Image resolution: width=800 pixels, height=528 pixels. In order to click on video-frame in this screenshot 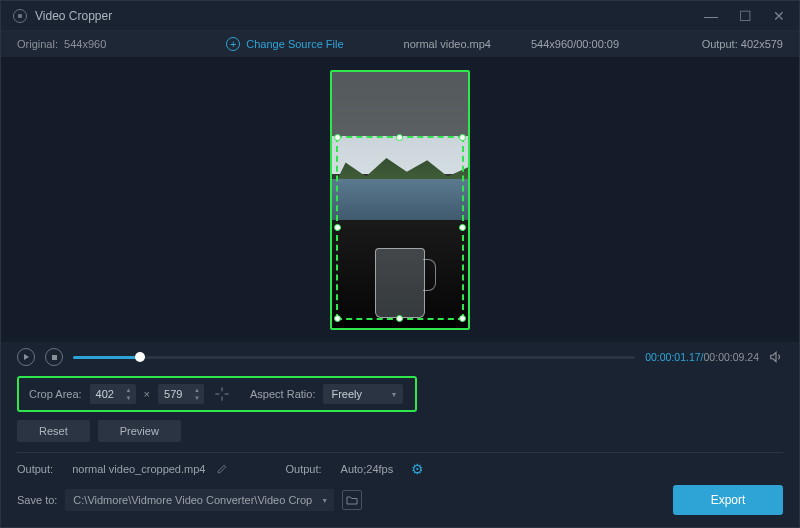, I will do `click(400, 200)`.